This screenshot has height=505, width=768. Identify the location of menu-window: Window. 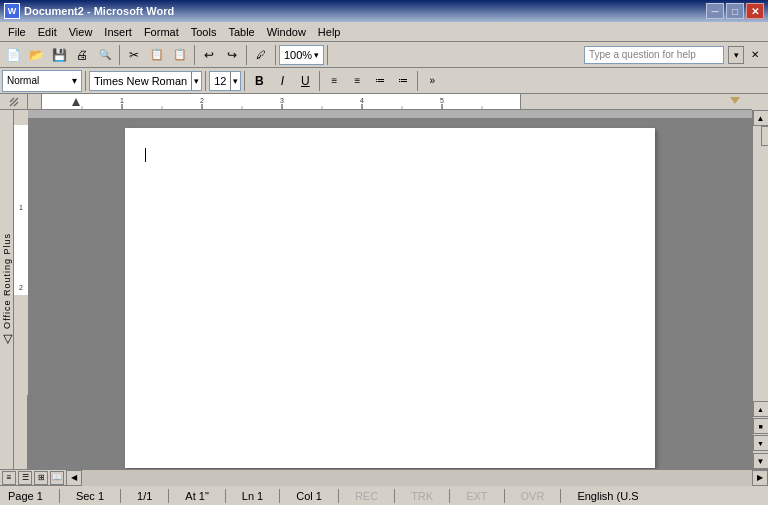
(286, 32).